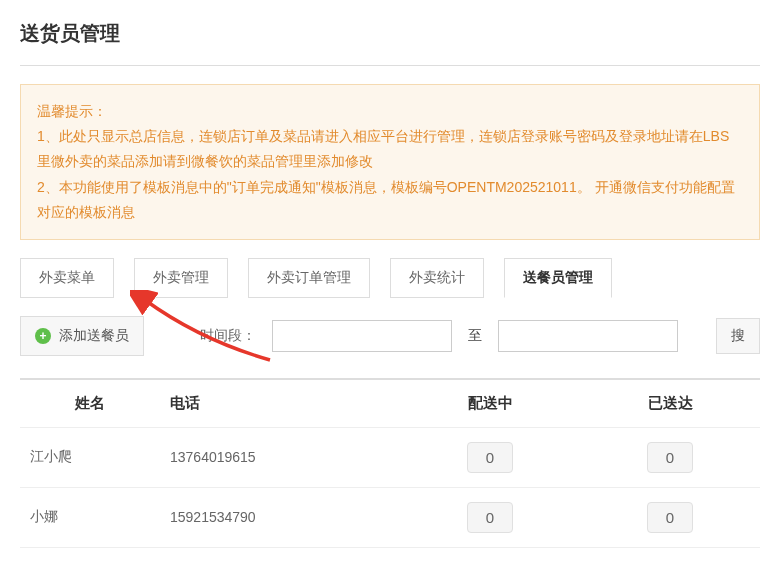 The image size is (780, 564). I want to click on tab-stats: 外卖统计, so click(437, 278).